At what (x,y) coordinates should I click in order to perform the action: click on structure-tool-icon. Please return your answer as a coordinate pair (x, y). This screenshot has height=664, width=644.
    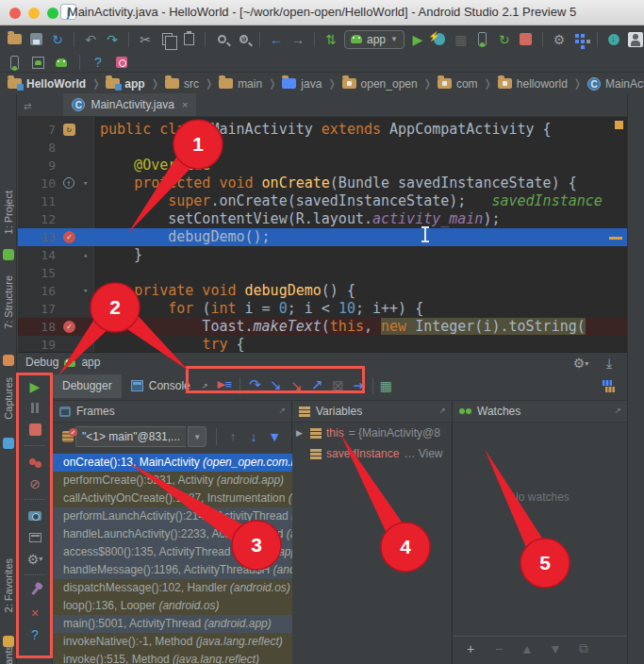
    Looking at the image, I should click on (8, 360).